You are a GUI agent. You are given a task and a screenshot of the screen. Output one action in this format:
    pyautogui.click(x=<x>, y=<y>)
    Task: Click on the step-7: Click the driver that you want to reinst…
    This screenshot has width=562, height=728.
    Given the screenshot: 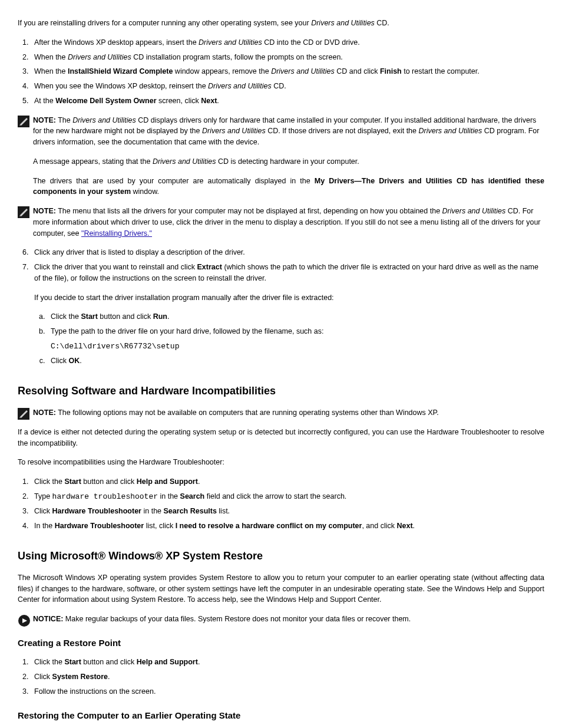 What is the action you would take?
    pyautogui.click(x=287, y=273)
    